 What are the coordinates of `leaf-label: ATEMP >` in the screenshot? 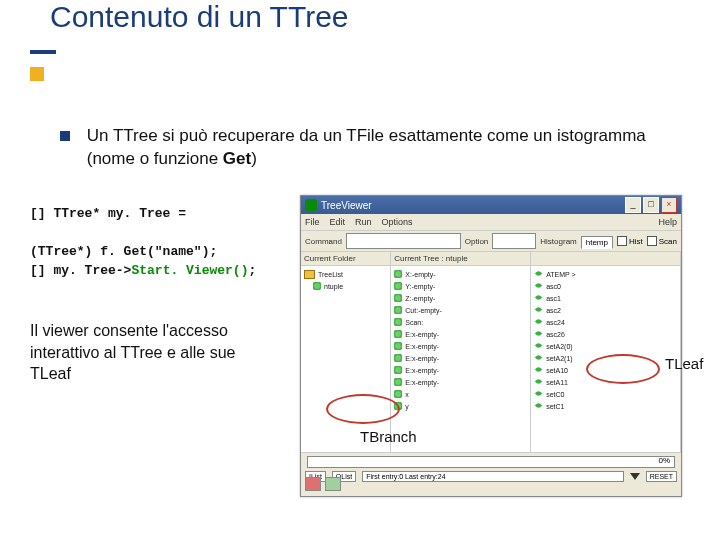 It's located at (561, 274).